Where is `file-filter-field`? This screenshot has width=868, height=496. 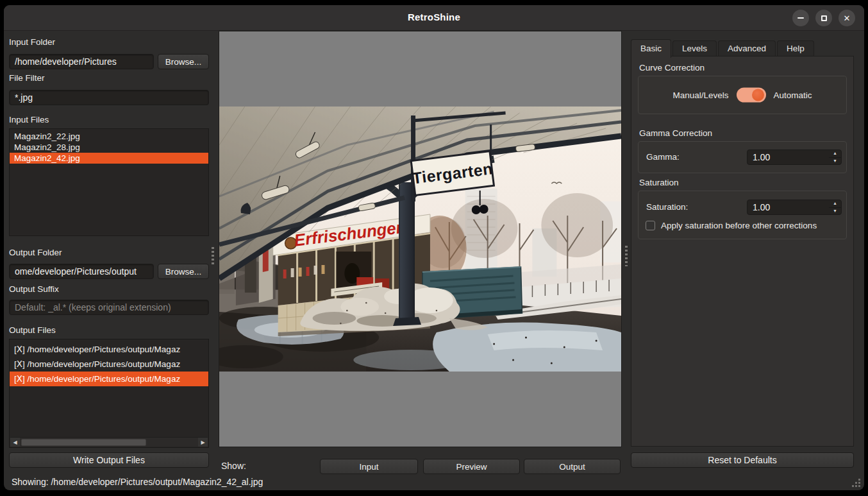
file-filter-field is located at coordinates (109, 98).